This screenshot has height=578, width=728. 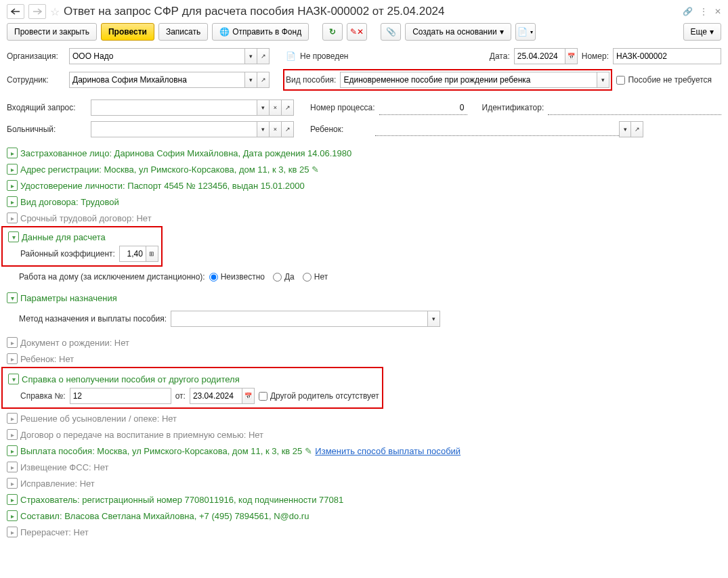 What do you see at coordinates (127, 32) in the screenshot?
I see `post-button: Провести` at bounding box center [127, 32].